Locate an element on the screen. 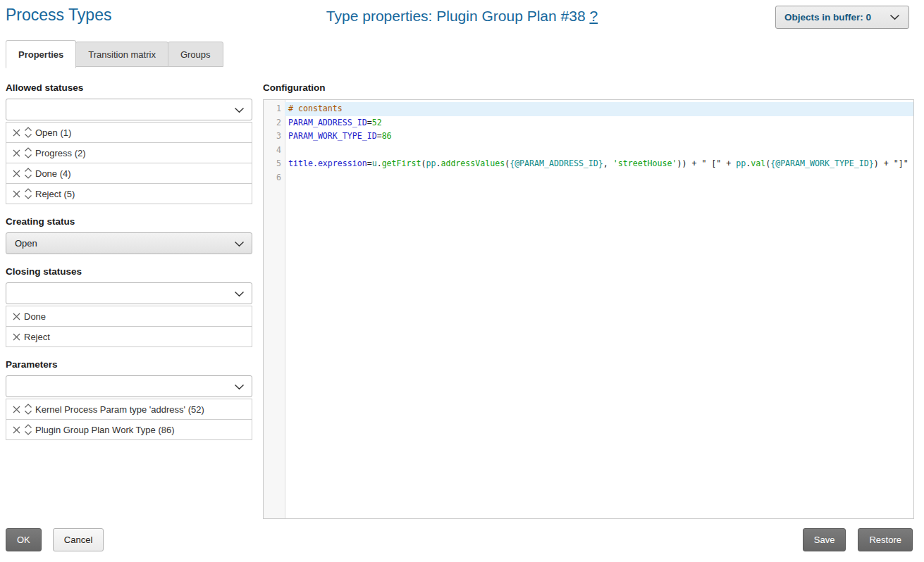 This screenshot has height=562, width=924. configuration-label: Configuration is located at coordinates (589, 87).